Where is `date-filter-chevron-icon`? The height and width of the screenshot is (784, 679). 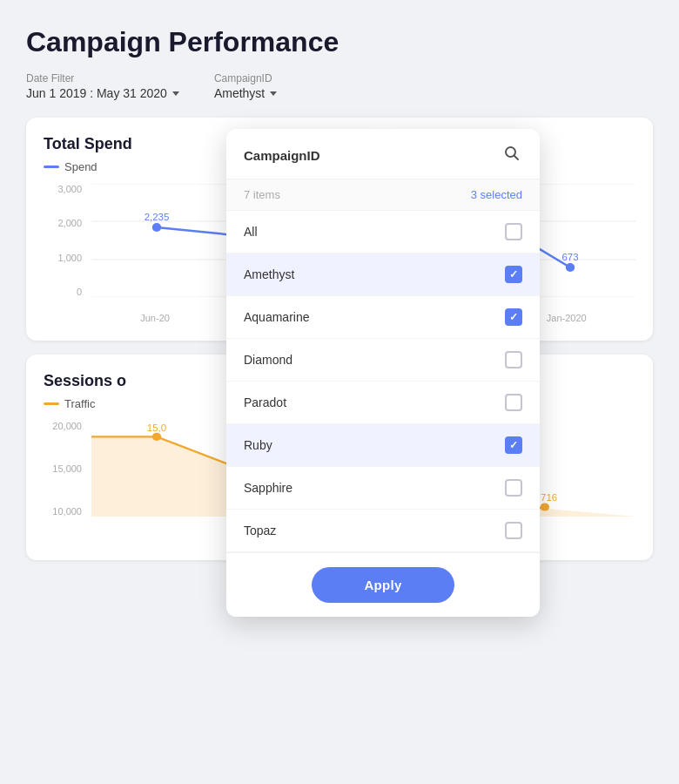 date-filter-chevron-icon is located at coordinates (176, 94).